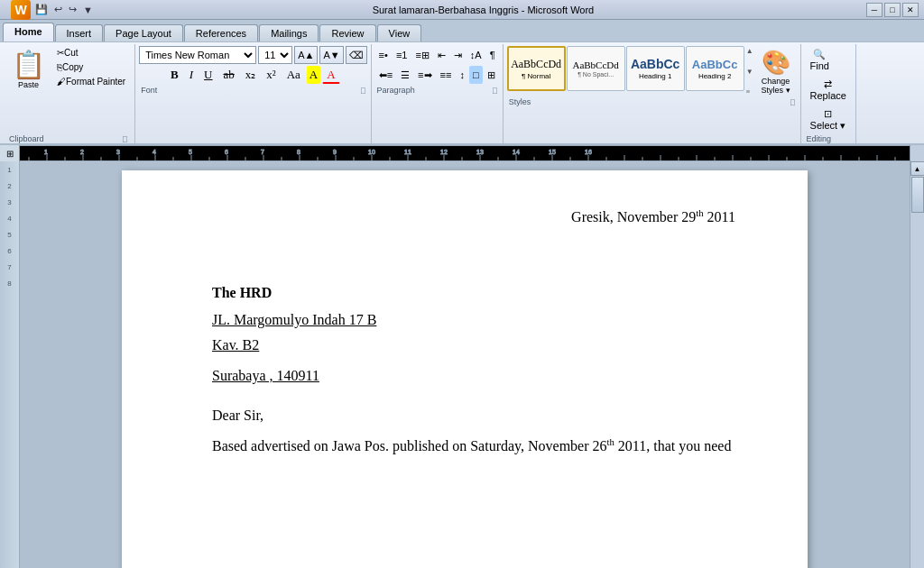 The height and width of the screenshot is (568, 924). I want to click on svg-text: 14, so click(516, 151).